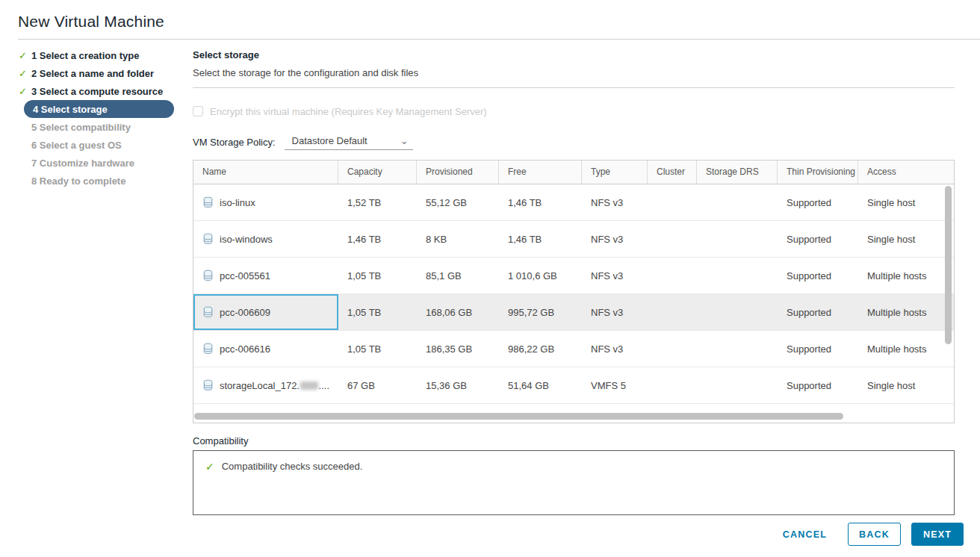 The width and height of the screenshot is (980, 557). What do you see at coordinates (458, 172) in the screenshot?
I see `column-header-provisioned: Provisioned` at bounding box center [458, 172].